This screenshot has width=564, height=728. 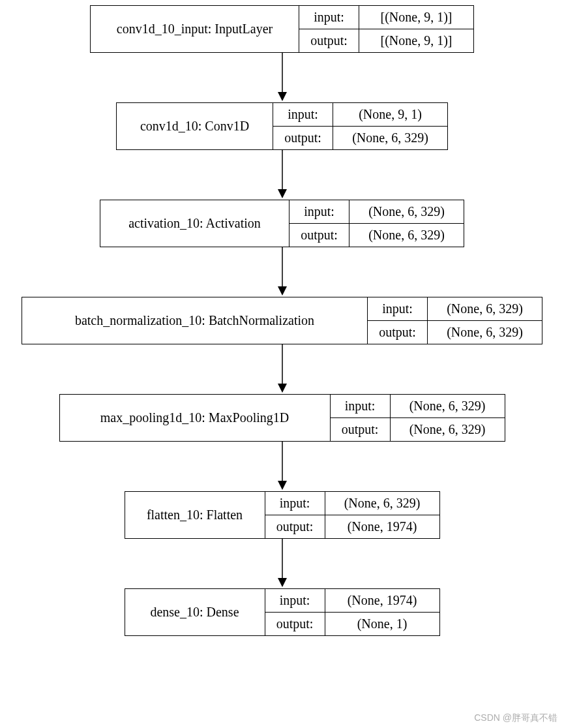 I want to click on input-shape: (None, 1974), so click(x=382, y=600).